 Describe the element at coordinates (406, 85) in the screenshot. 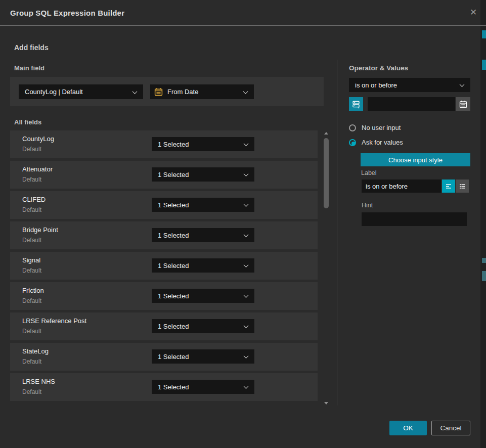

I see `operator-select-value: is on or before` at that location.